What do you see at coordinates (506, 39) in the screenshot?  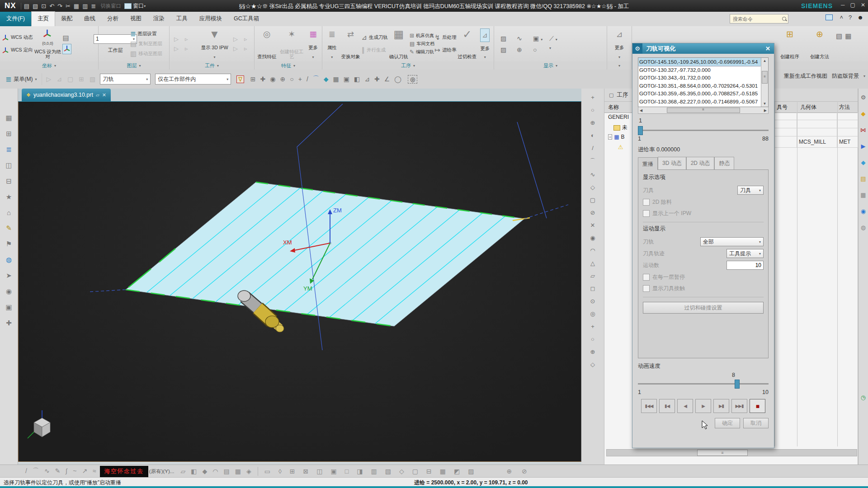 I see `section-icon: ▨` at bounding box center [506, 39].